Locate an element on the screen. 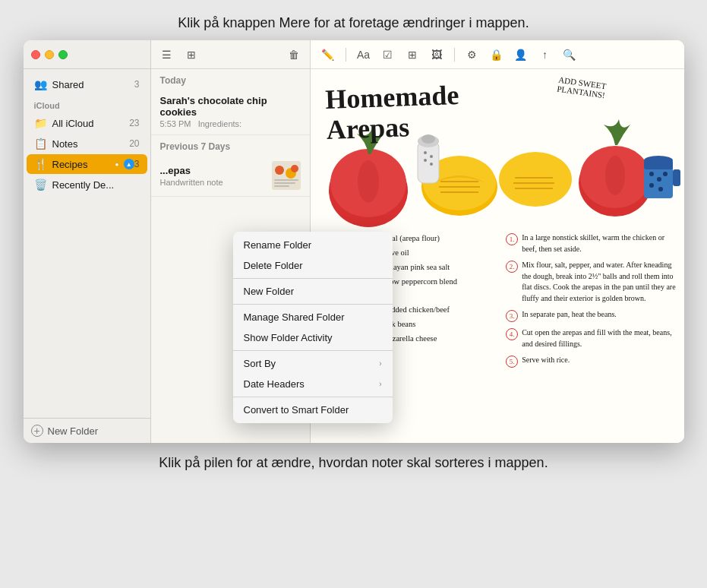 This screenshot has width=707, height=588. convert-smart-label: Convert to Smart Folder is located at coordinates (296, 410).